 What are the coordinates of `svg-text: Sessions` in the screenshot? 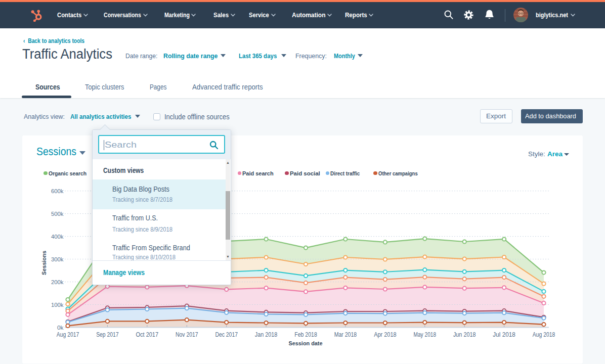 It's located at (44, 263).